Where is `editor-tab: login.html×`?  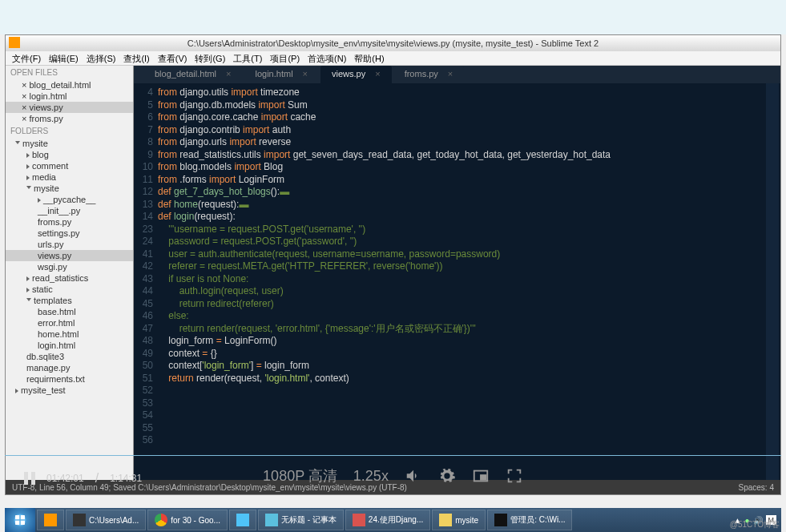 editor-tab: login.html× is located at coordinates (282, 75).